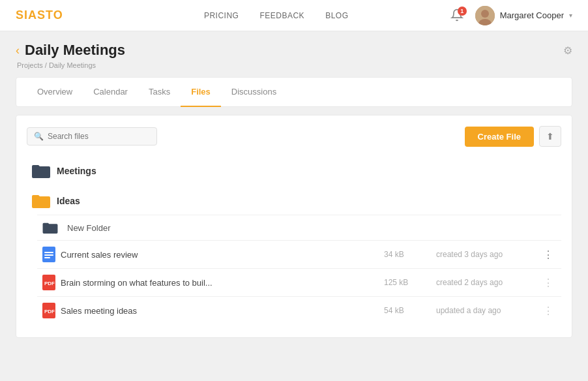 The width and height of the screenshot is (588, 381). What do you see at coordinates (571, 16) in the screenshot?
I see `chevron-down-icon: ▾` at bounding box center [571, 16].